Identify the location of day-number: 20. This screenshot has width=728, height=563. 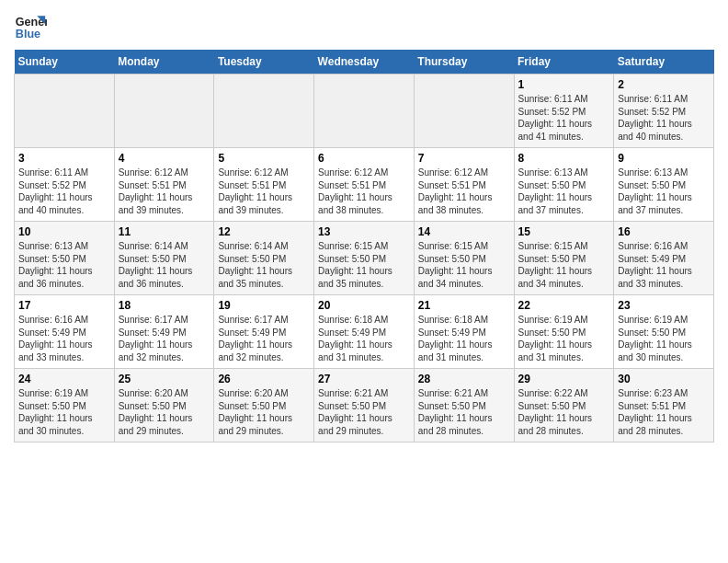
(364, 305).